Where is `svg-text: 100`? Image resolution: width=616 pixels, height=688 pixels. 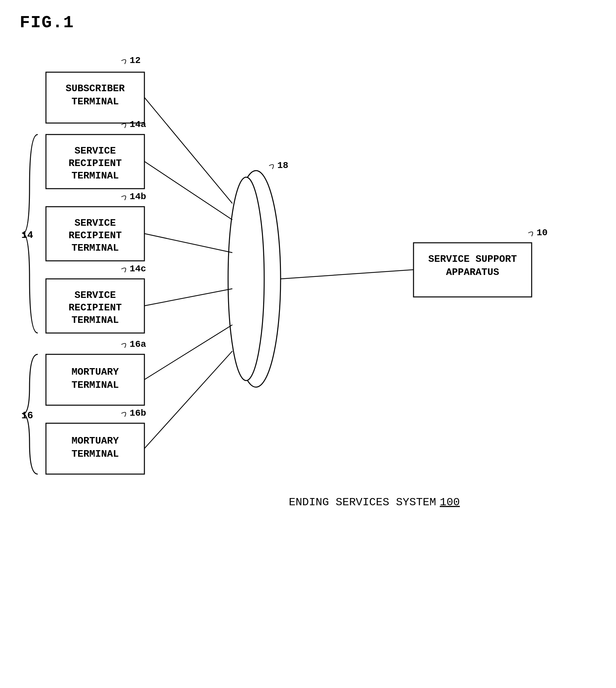
svg-text: 100 is located at coordinates (449, 502).